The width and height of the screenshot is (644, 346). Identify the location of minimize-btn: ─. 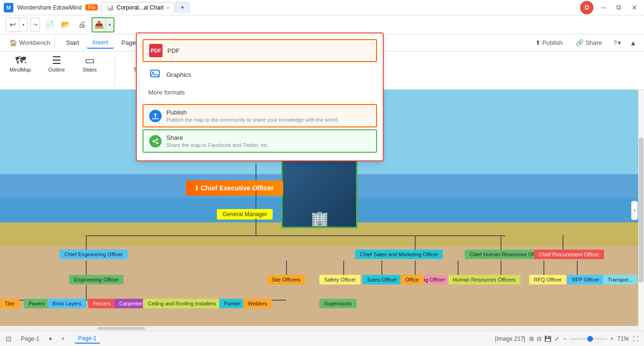
(603, 8).